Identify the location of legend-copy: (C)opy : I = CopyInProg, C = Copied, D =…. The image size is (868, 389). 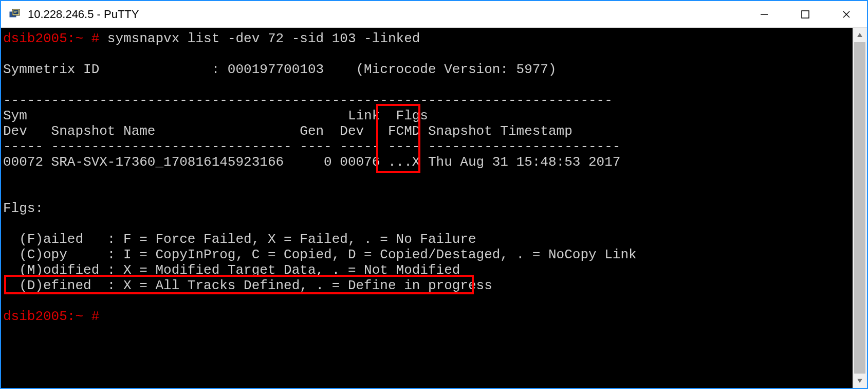
(320, 255).